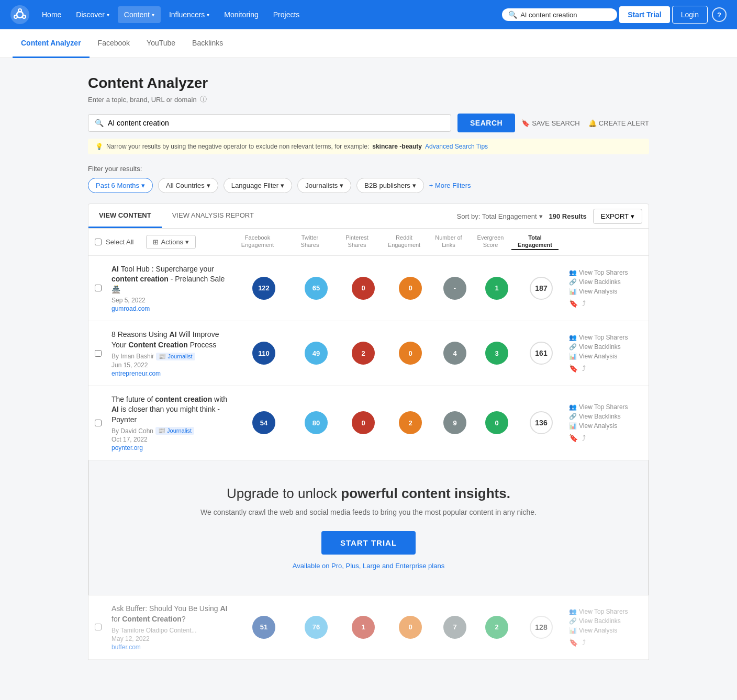 The width and height of the screenshot is (737, 700). Describe the element at coordinates (368, 494) in the screenshot. I see `upgrade-title: Upgrade to unlock powerful content insig…` at that location.